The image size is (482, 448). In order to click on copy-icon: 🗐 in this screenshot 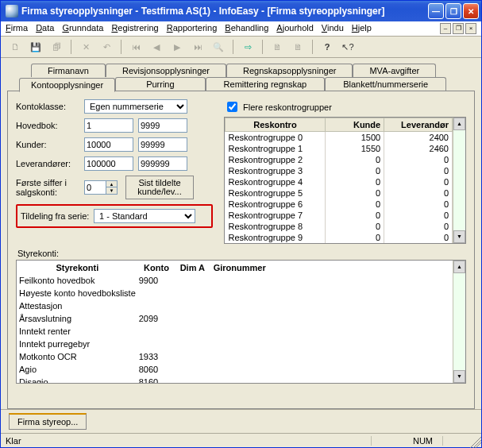, I will do `click(56, 47)`.